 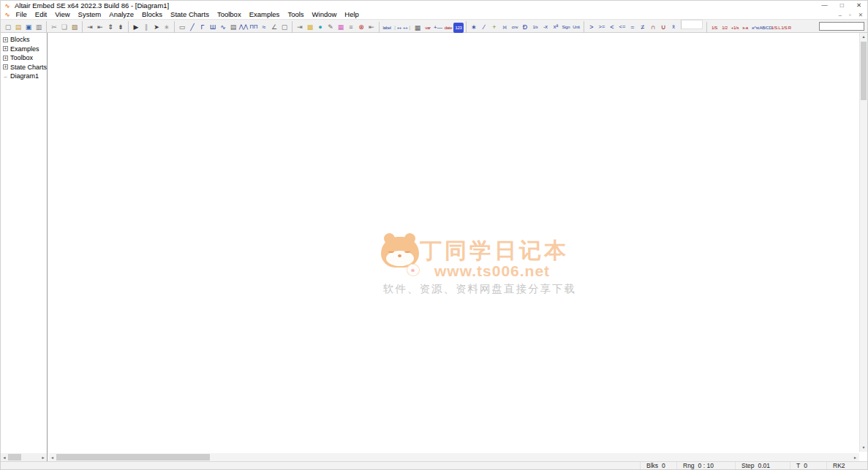 What do you see at coordinates (21, 15) in the screenshot?
I see `menu-file: File` at bounding box center [21, 15].